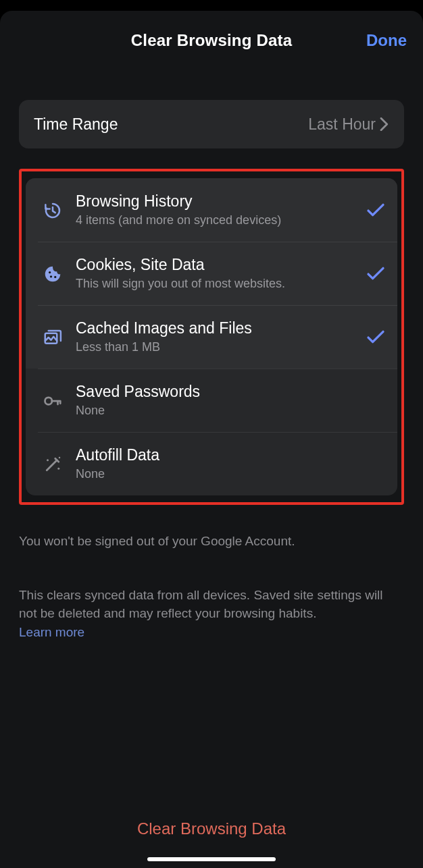 The width and height of the screenshot is (423, 868). Describe the element at coordinates (214, 273) in the screenshot. I see `option-text: Cookies, Site DataThis will sign you out…` at that location.